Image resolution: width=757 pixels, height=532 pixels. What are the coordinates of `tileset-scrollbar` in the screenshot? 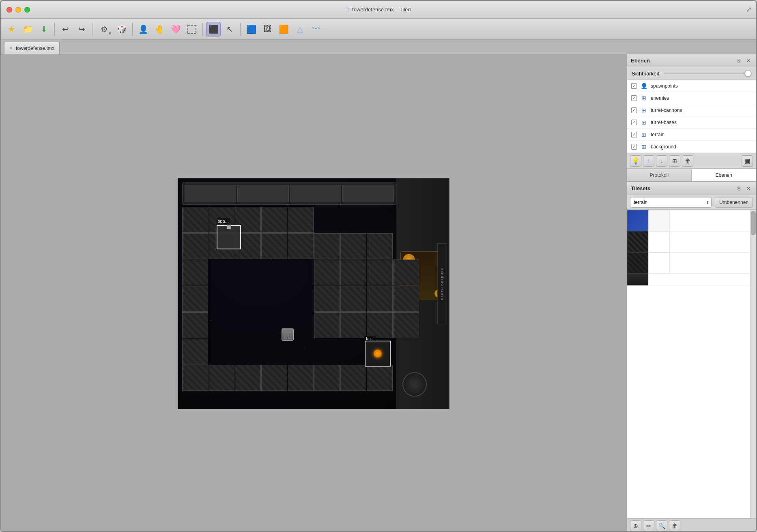 It's located at (753, 364).